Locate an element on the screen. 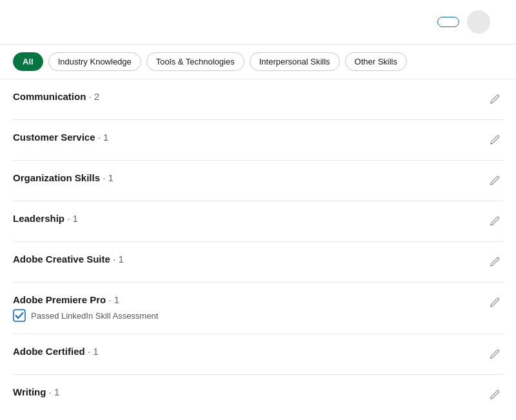 The width and height of the screenshot is (516, 420). header is located at coordinates (258, 22).